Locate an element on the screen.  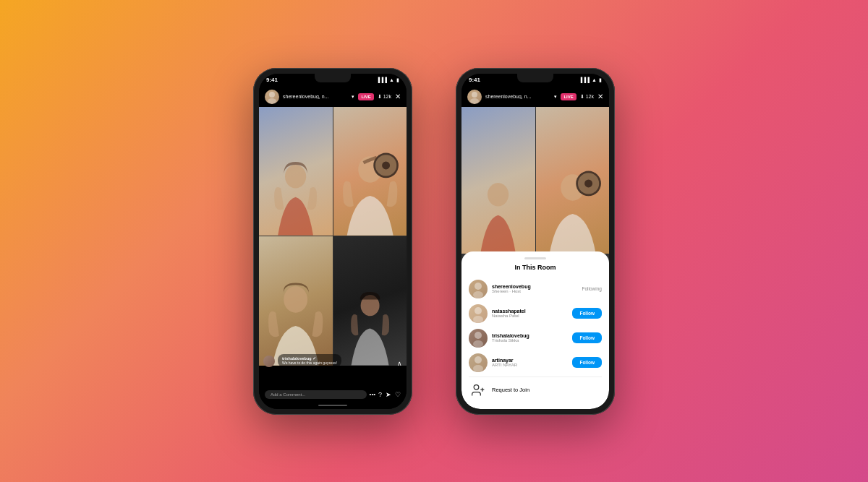
comment-input-left: Add a Comment... is located at coordinates (315, 395).